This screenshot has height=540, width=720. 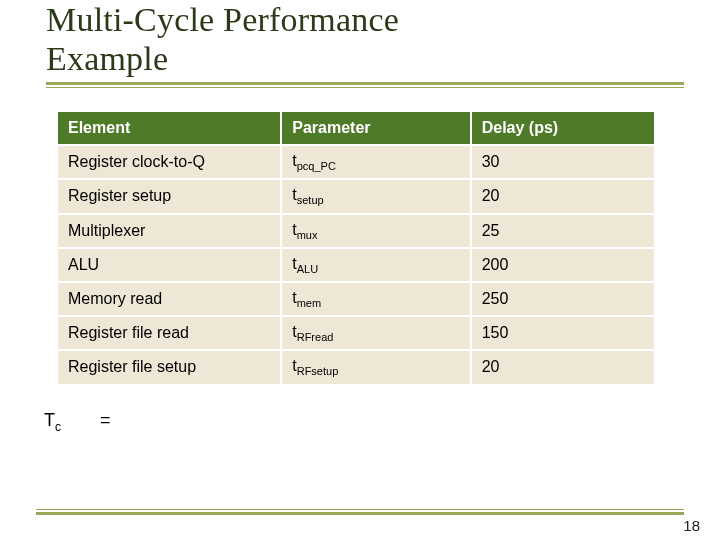 I want to click on cell-parameter: tALU, so click(x=376, y=265).